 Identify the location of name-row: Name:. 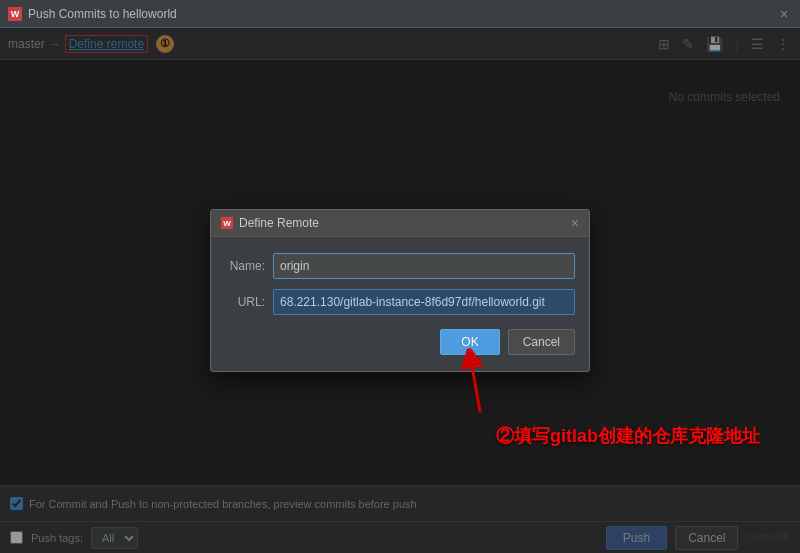
(400, 266).